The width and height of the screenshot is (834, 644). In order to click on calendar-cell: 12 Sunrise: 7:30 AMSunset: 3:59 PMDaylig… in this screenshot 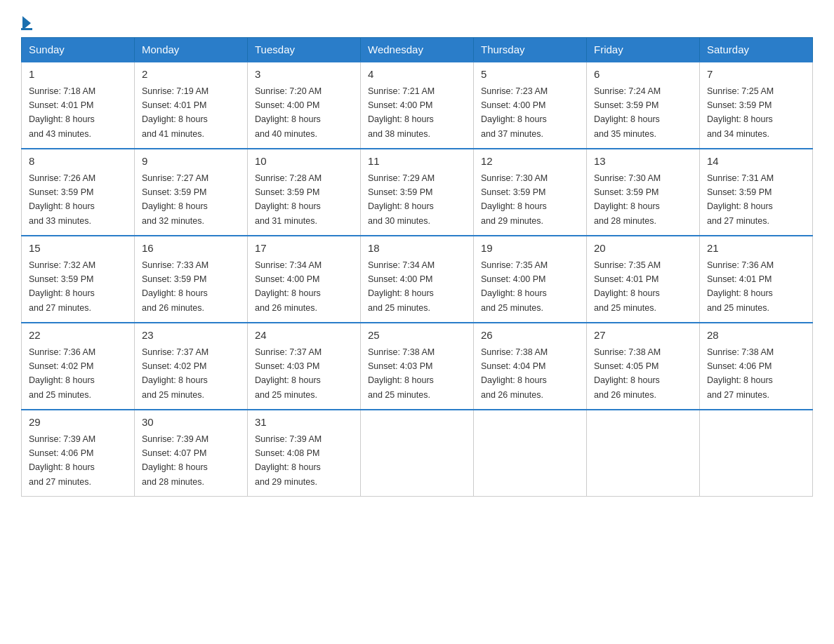, I will do `click(531, 192)`.